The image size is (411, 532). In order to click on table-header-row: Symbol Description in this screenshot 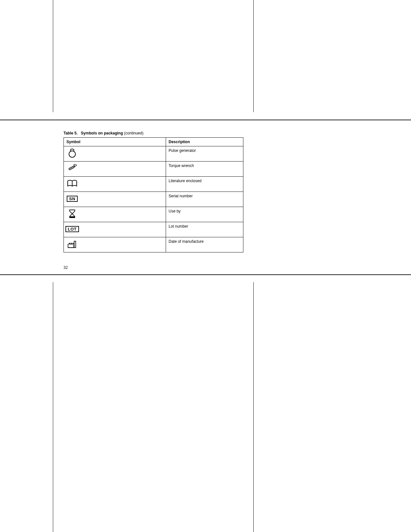, I will do `click(153, 142)`.